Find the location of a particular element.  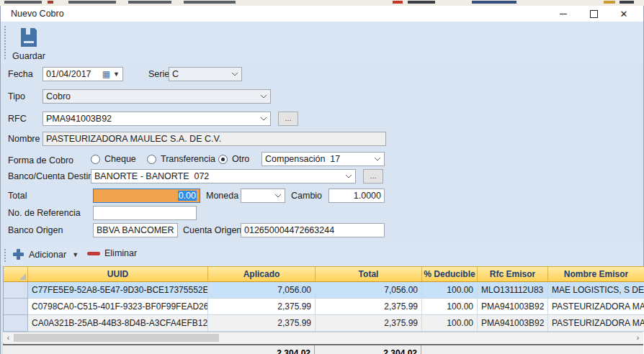

moneda-select is located at coordinates (263, 196).